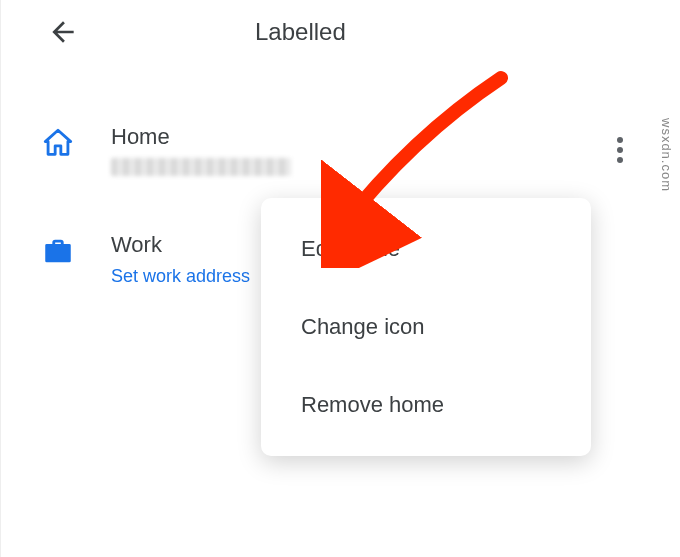  I want to click on page-title: Labelled, so click(300, 32).